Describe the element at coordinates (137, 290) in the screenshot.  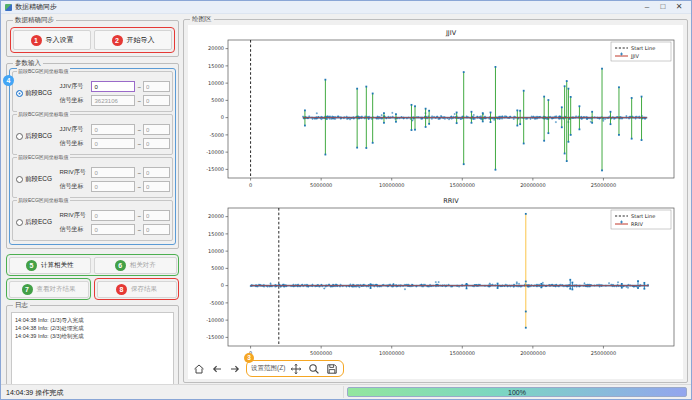
I see `save-result-button: 8 保存结果` at that location.